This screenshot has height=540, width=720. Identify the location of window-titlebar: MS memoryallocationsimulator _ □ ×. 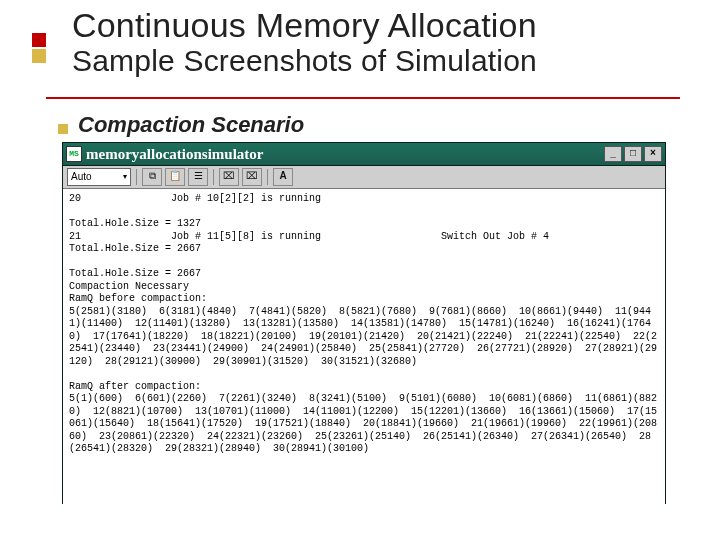
(364, 154).